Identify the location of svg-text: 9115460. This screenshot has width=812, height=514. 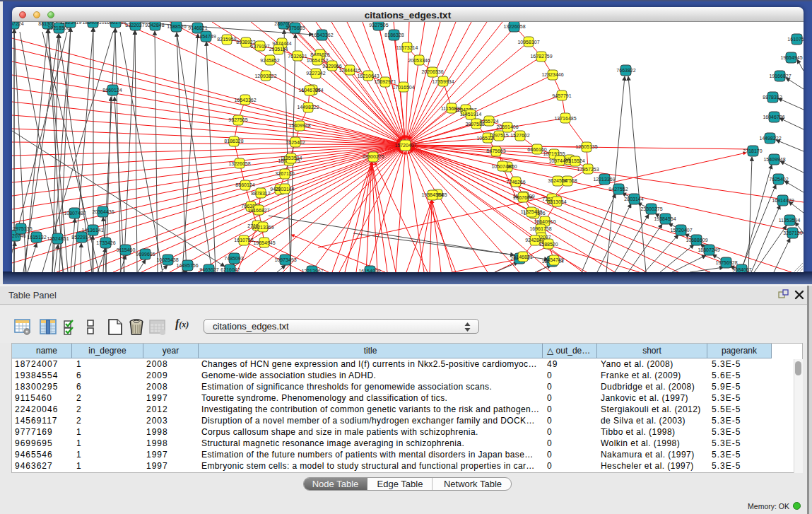
(126, 250).